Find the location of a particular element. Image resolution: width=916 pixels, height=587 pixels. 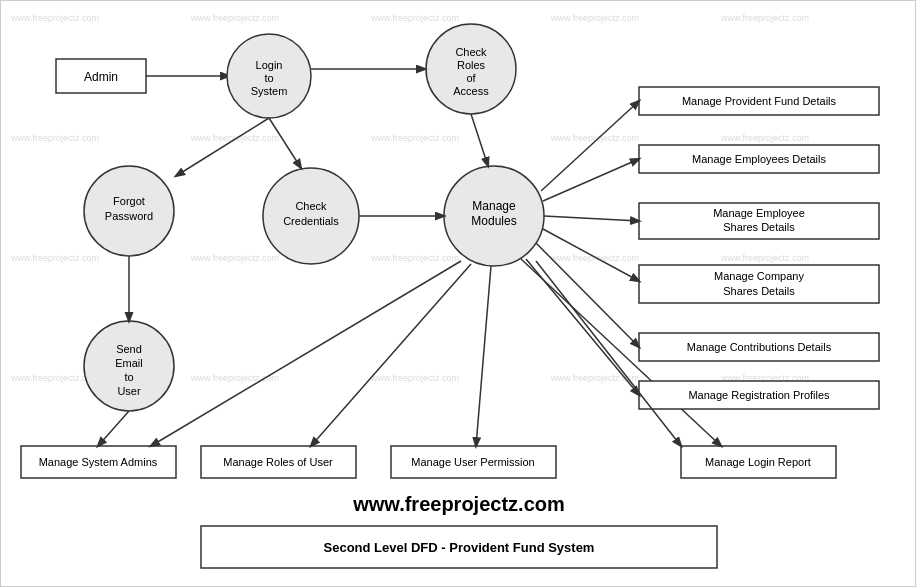

svg-text: Manage Provident Fund Details is located at coordinates (760, 101).